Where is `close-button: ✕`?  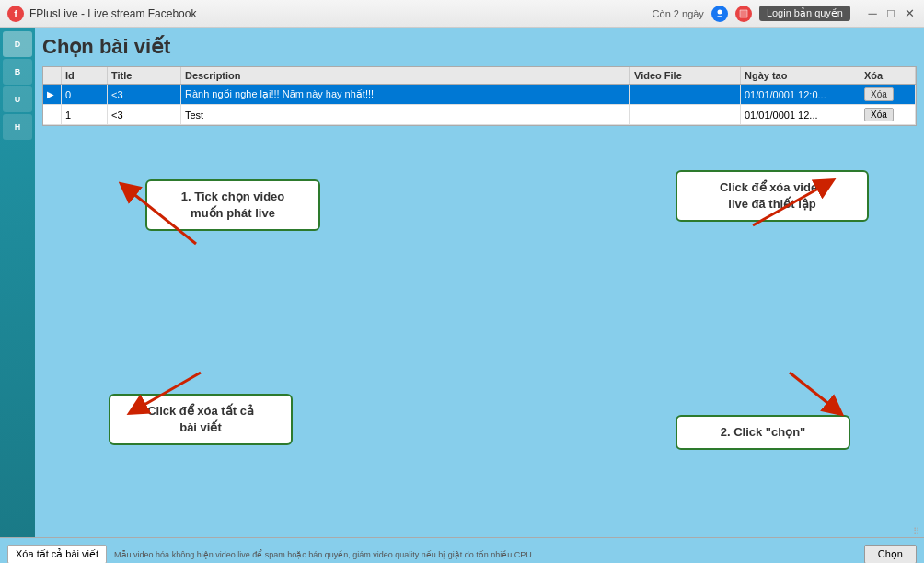 close-button: ✕ is located at coordinates (909, 14).